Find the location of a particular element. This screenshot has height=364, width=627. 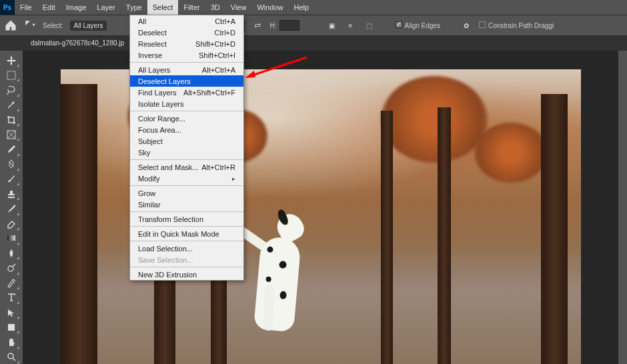

tool-frame is located at coordinates (11, 135).